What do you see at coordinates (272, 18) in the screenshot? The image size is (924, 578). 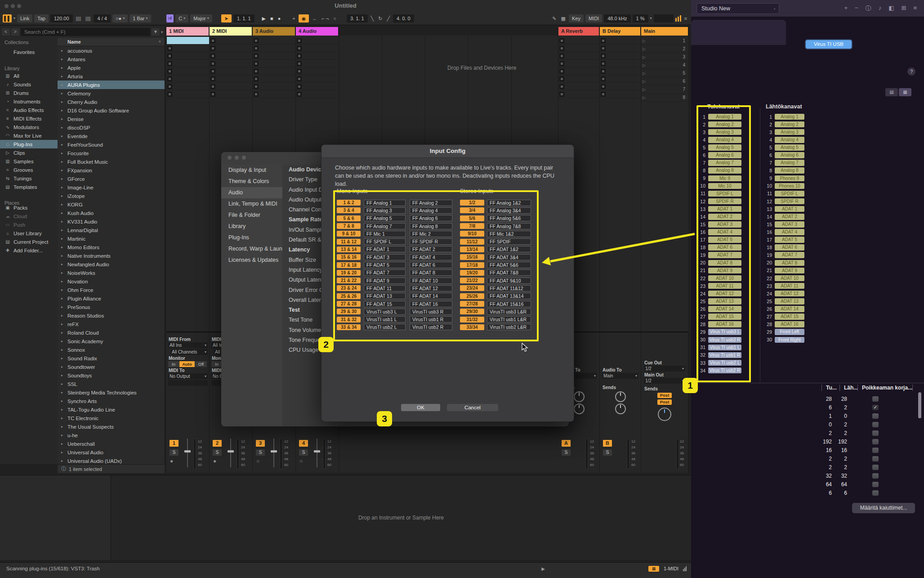 I see `stop-button: ■` at bounding box center [272, 18].